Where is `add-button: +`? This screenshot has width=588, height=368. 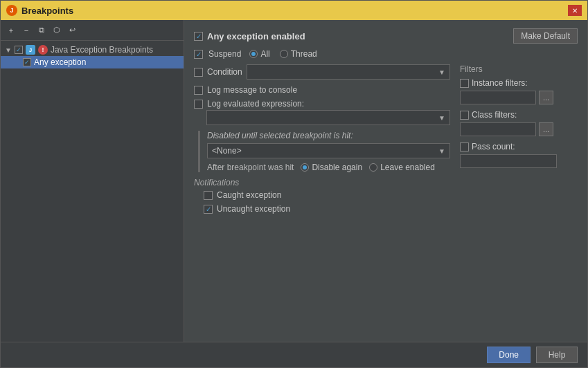 add-button: + is located at coordinates (11, 30).